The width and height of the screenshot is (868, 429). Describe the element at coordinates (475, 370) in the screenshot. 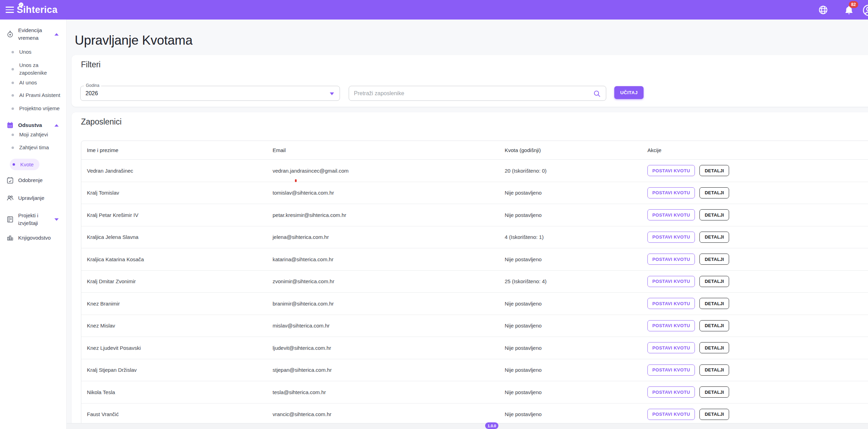

I see `table-row: Kralj Stjepan Držislav stjepan@sihterica…` at that location.